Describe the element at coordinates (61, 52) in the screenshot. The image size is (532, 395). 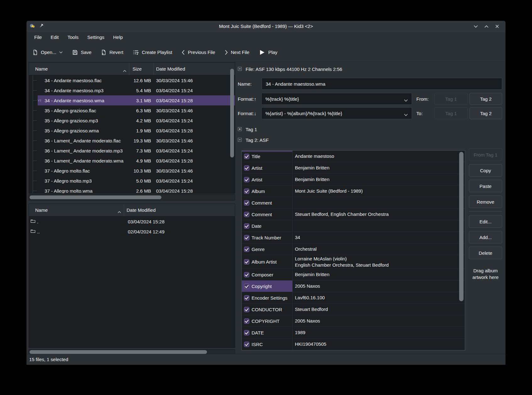
I see `open-dropdown-chevron-icon` at that location.